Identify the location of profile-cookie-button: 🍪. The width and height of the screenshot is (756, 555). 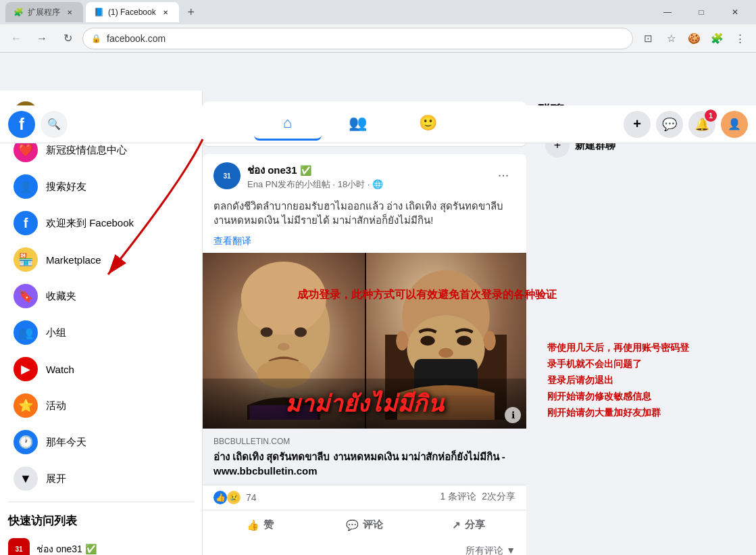
(694, 39).